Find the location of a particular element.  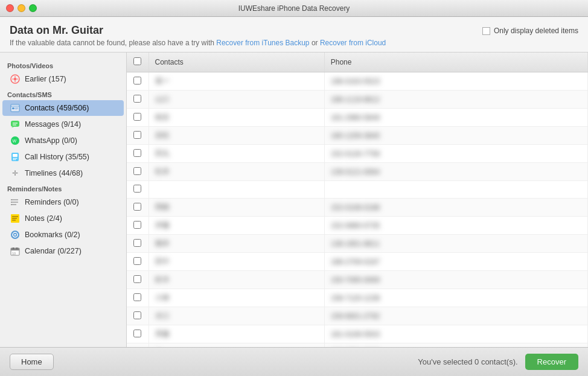

contact-name: 鈴木 is located at coordinates (237, 280).